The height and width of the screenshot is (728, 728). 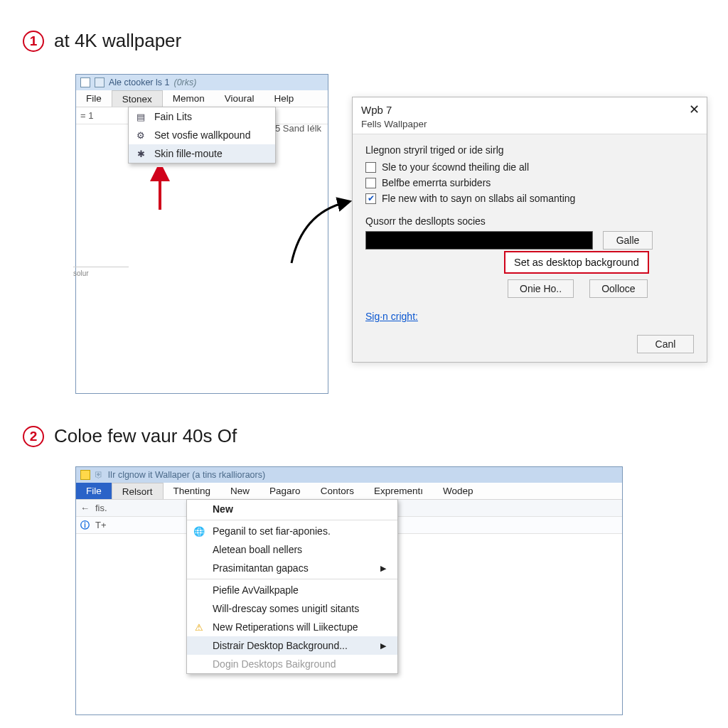 I want to click on menuitem-fain-lits: ▤ Fain Lits, so click(x=202, y=117).